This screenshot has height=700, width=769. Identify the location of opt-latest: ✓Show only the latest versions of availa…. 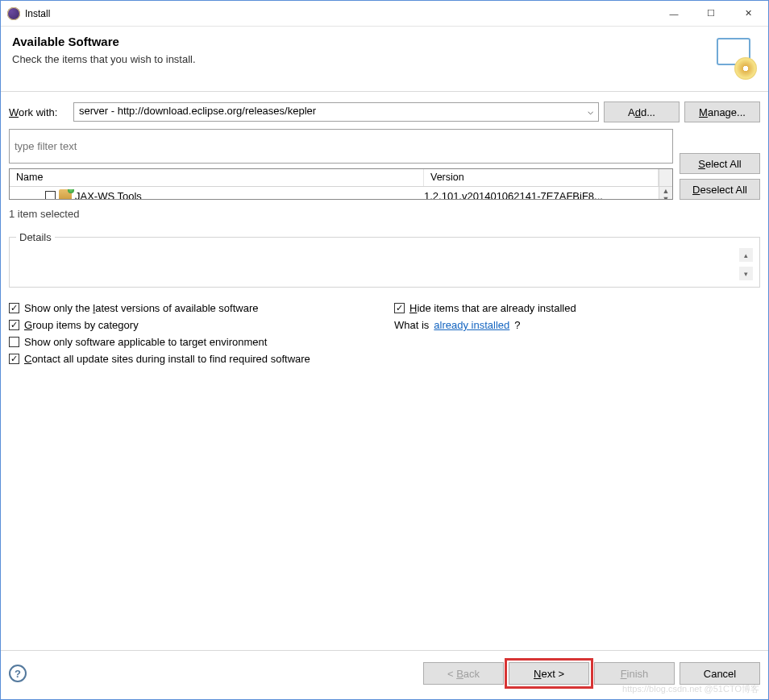
(192, 308).